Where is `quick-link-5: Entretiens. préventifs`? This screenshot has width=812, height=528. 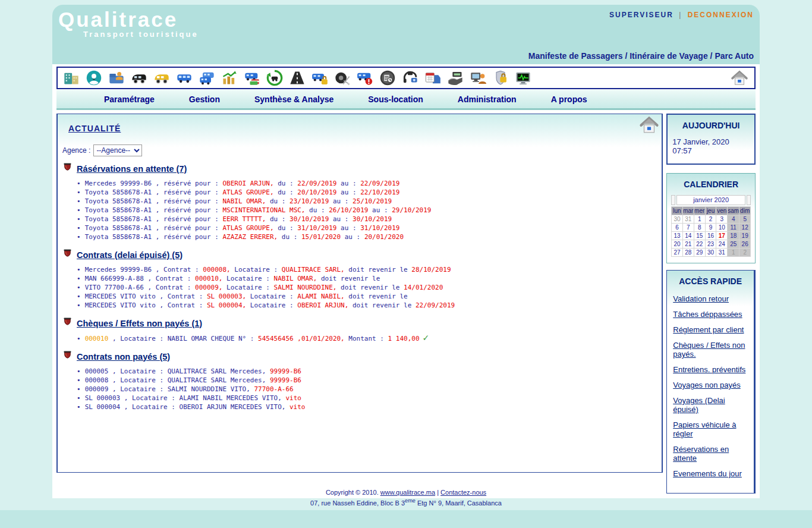 quick-link-5: Entretiens. préventifs is located at coordinates (710, 370).